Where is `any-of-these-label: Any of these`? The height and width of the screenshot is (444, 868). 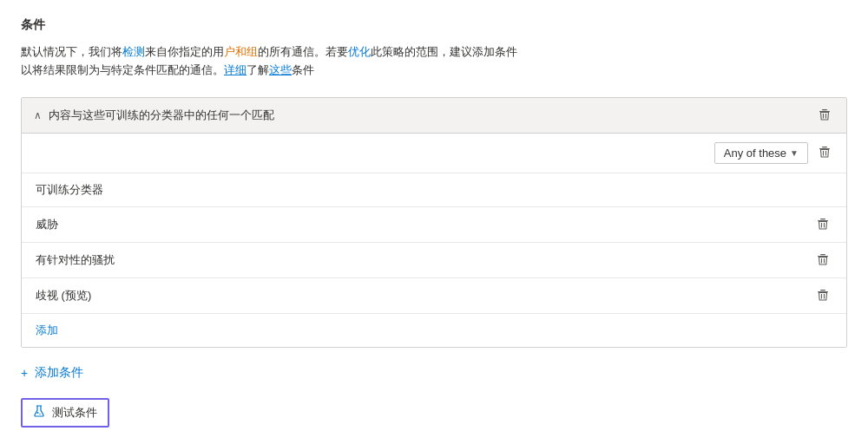 any-of-these-label: Any of these is located at coordinates (755, 153).